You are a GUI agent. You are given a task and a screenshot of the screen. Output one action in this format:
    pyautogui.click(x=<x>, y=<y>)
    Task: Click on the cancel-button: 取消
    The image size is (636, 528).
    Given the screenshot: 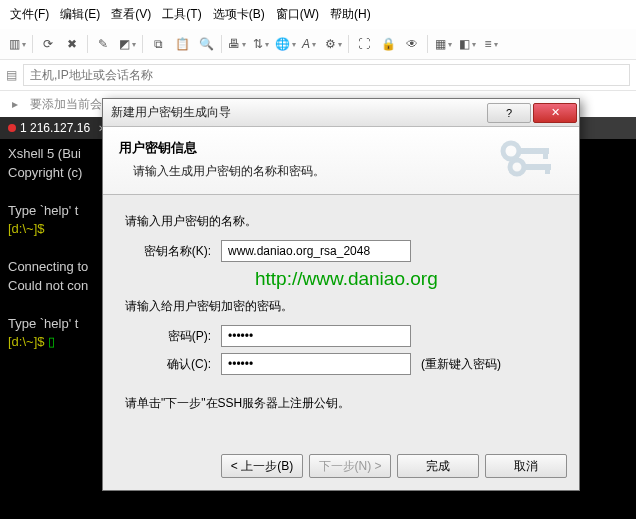 What is the action you would take?
    pyautogui.click(x=526, y=466)
    